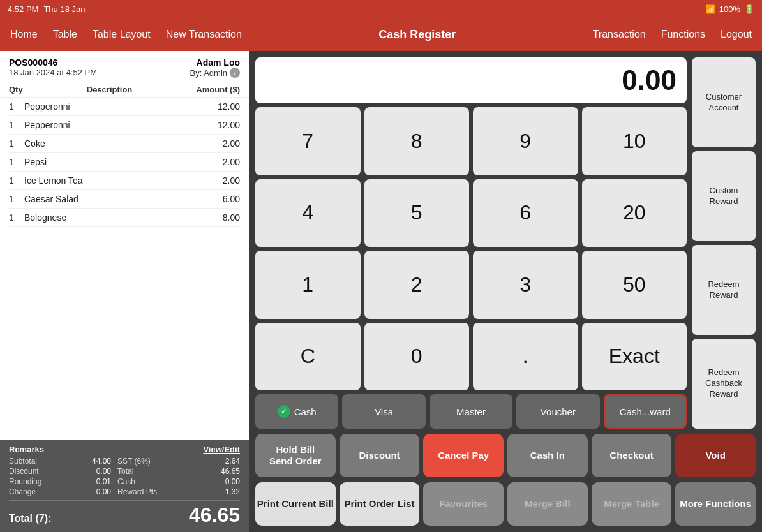 The image size is (762, 532). What do you see at coordinates (417, 357) in the screenshot?
I see `keypad-btn-0: 0` at bounding box center [417, 357].